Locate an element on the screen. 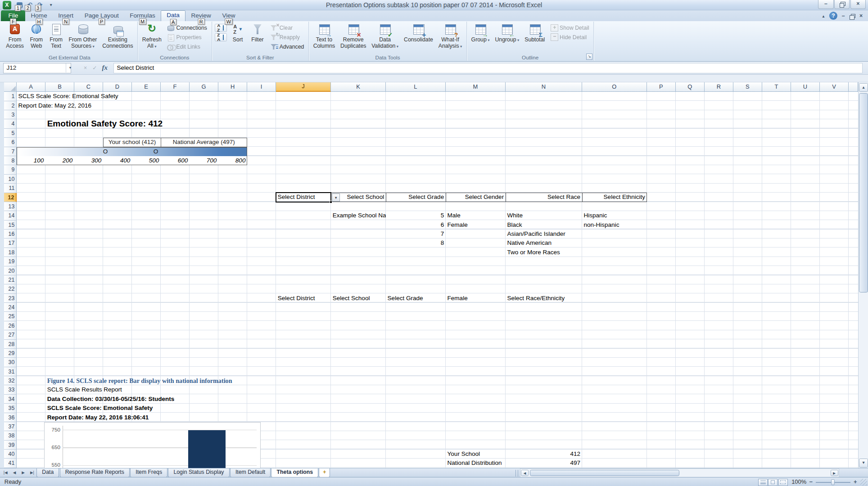  cell-N16: Asian/Pacific Islander is located at coordinates (536, 234).